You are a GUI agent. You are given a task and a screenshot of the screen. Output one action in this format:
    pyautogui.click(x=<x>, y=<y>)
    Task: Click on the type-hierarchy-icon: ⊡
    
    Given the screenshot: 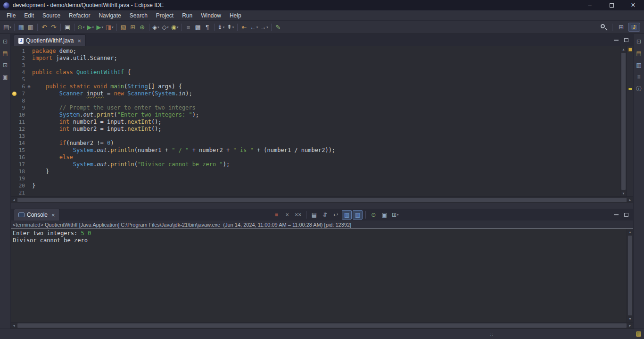 What is the action you would take?
    pyautogui.click(x=5, y=65)
    